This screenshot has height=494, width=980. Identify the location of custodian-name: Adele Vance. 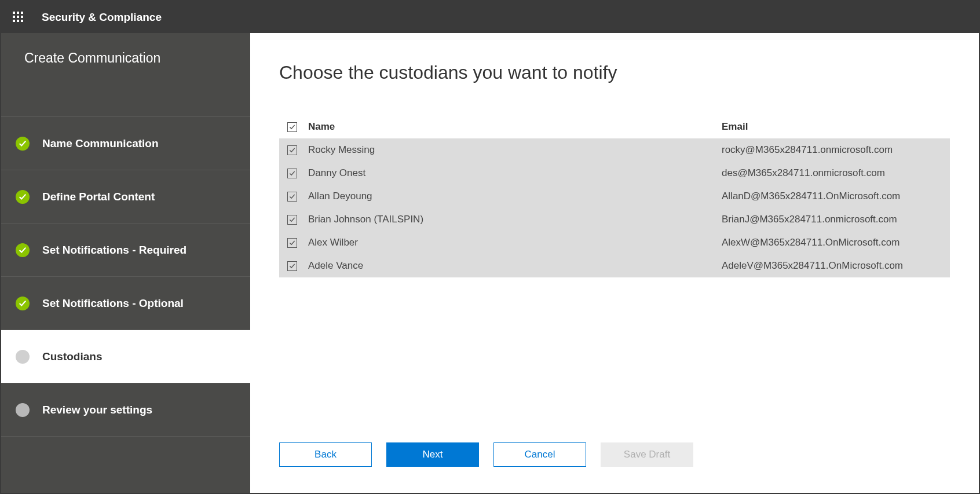
(515, 266).